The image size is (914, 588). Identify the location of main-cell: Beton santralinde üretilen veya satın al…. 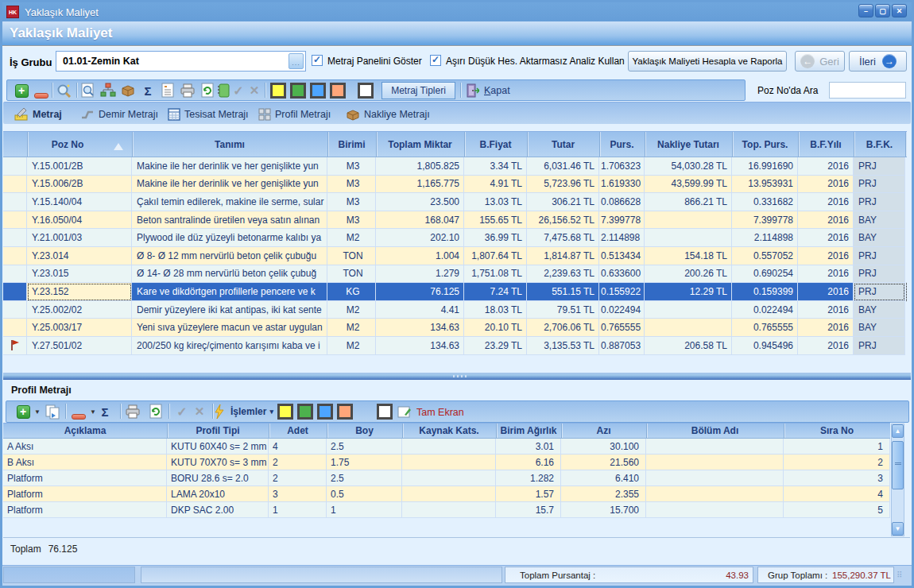
(230, 221).